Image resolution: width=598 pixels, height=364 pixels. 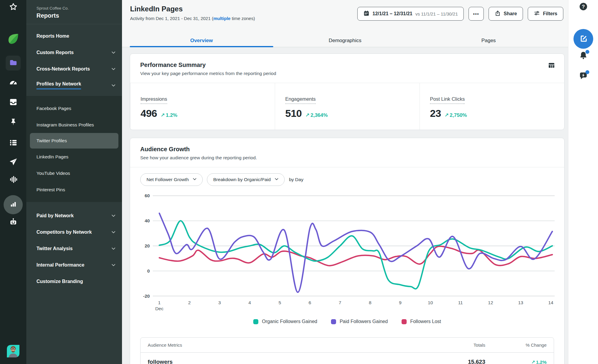 I want to click on performance-summary-subtitle: View your key page performance metrics f…, so click(x=208, y=74).